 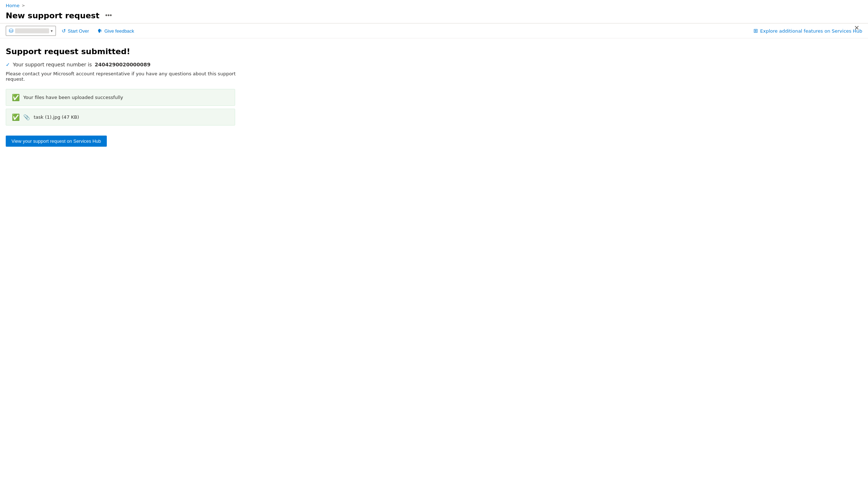 What do you see at coordinates (52, 65) in the screenshot?
I see `request-number-prefix: Your support request number is` at bounding box center [52, 65].